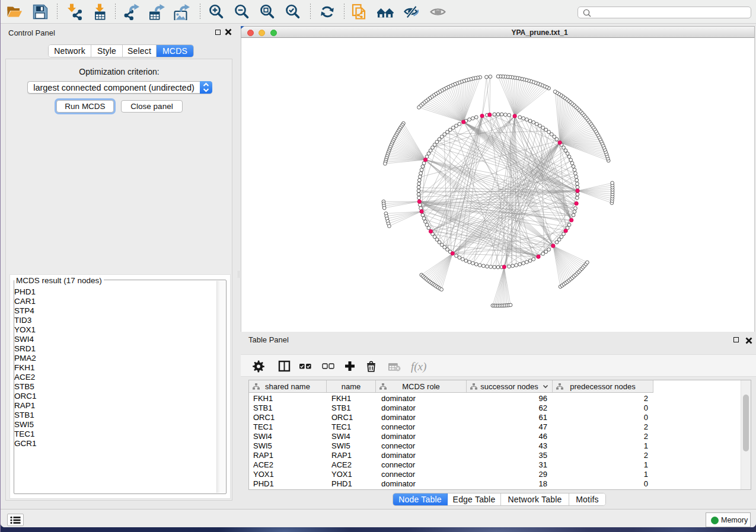 This screenshot has width=756, height=532. Describe the element at coordinates (419, 367) in the screenshot. I see `svg-text: f(x)` at that location.